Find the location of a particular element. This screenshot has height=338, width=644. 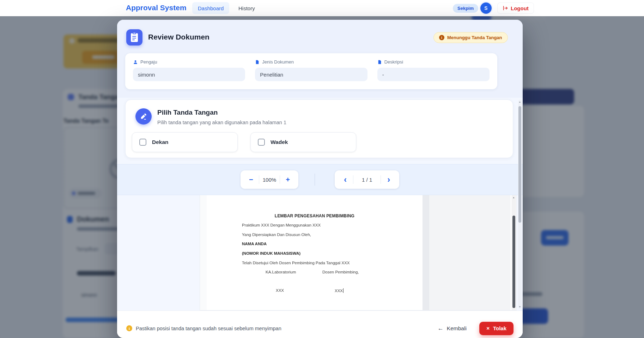

zoom-controls: − 100% + is located at coordinates (269, 180).